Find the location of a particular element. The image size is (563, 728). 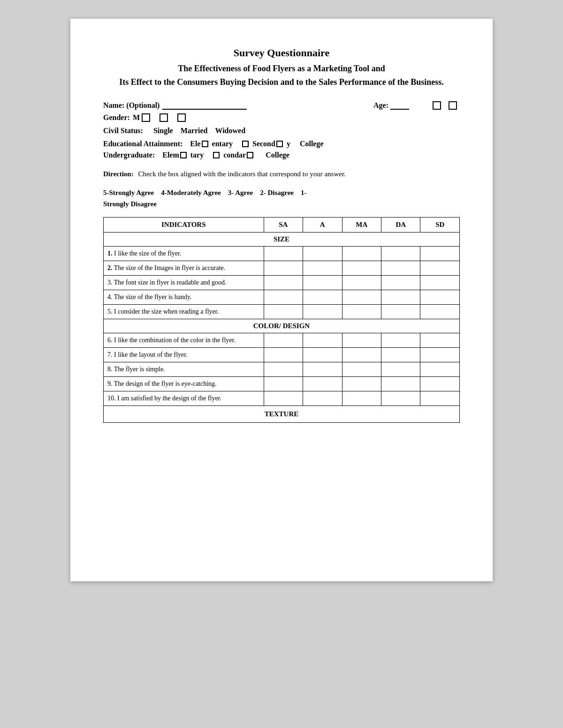

gender-f-checkbox is located at coordinates (164, 118).